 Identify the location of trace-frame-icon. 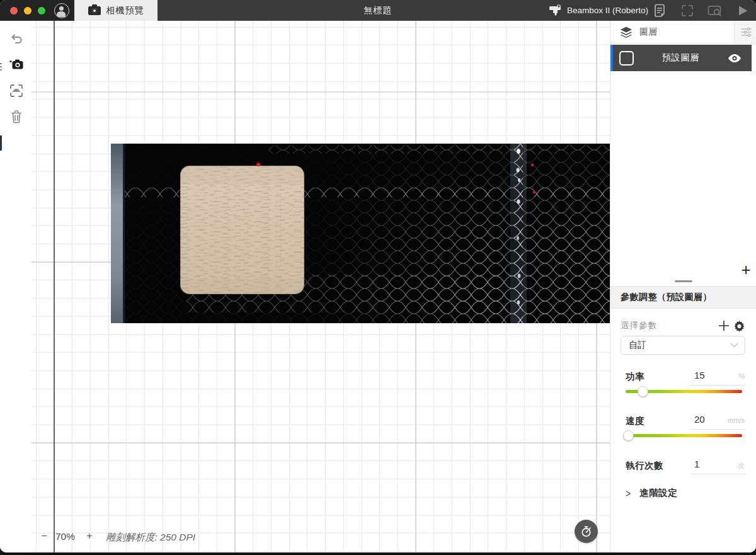
(16, 91).